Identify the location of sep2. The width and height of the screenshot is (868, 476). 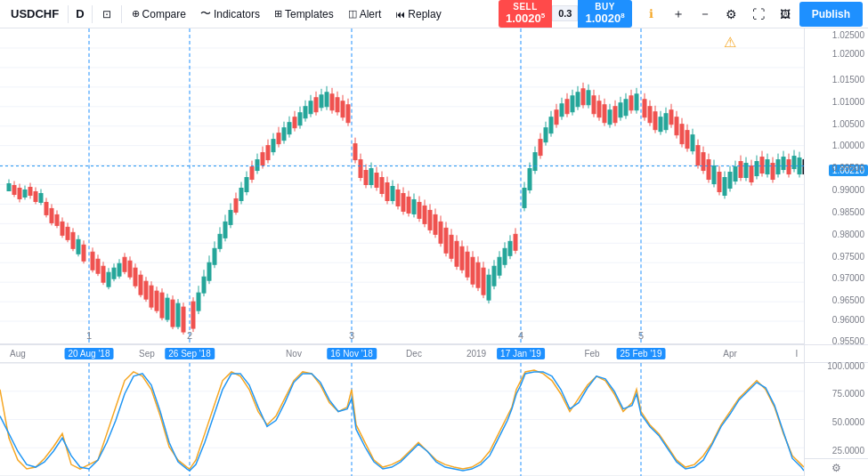
(93, 14).